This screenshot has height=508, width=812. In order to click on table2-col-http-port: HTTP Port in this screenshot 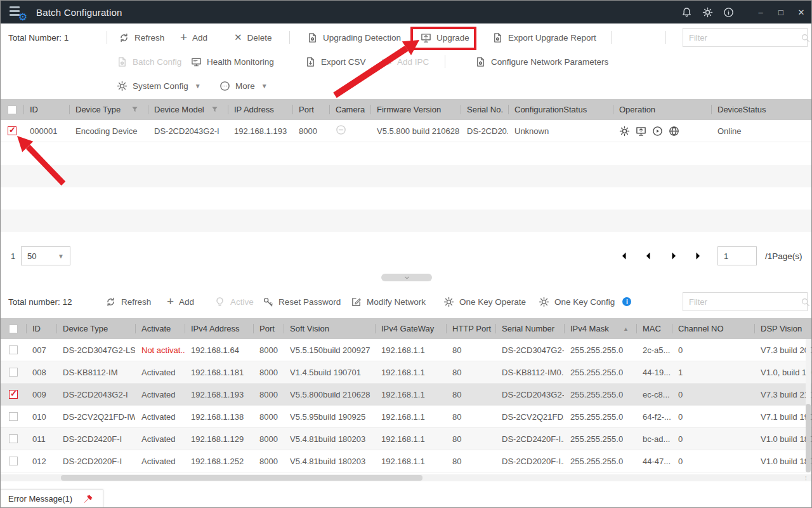, I will do `click(471, 329)`.